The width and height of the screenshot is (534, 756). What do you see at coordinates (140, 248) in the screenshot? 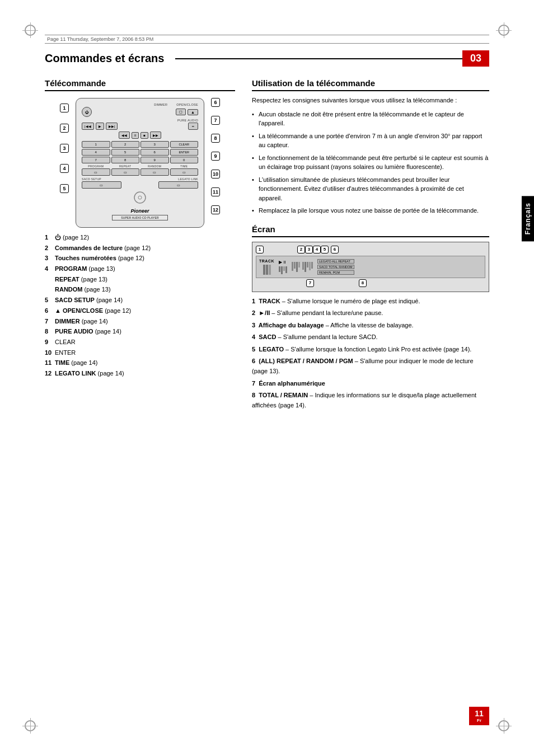
I see `legend-item-2: 2 Commandes de lecture (page 12)` at bounding box center [140, 248].